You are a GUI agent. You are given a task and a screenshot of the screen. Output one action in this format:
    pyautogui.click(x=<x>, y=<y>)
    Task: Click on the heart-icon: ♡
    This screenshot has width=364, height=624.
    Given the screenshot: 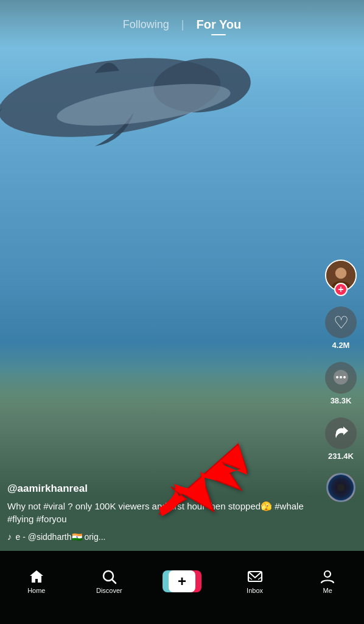 What is the action you would take?
    pyautogui.click(x=341, y=323)
    